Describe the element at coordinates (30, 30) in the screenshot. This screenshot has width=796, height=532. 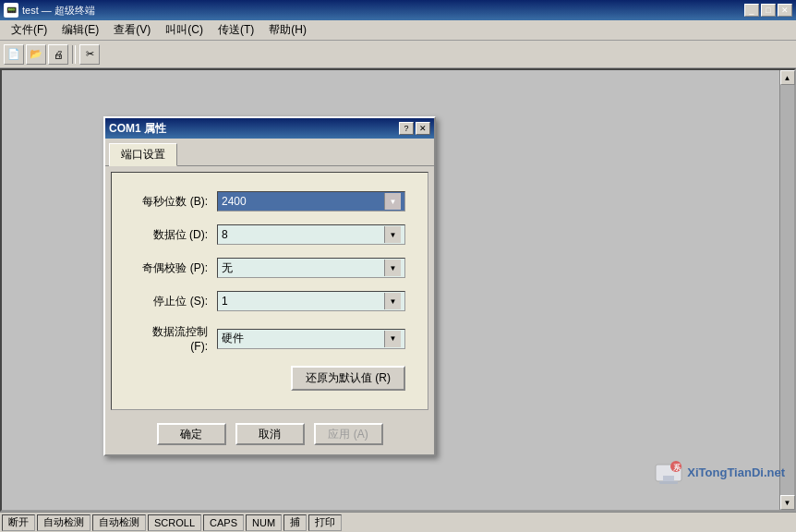
I see `menu-file: 文件(F)` at that location.